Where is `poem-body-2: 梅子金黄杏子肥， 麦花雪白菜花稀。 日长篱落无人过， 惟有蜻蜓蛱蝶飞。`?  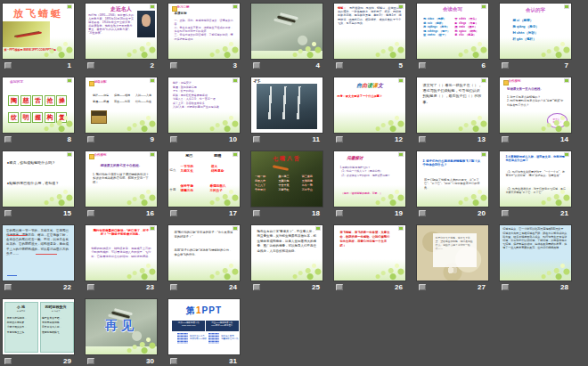 poem-body-2: 梅子金黄杏子肥， 麦花雪白菜花稀。 日长篱落无人过， 惟有蜻蜓蛱蝶飞。 is located at coordinates (56, 326).